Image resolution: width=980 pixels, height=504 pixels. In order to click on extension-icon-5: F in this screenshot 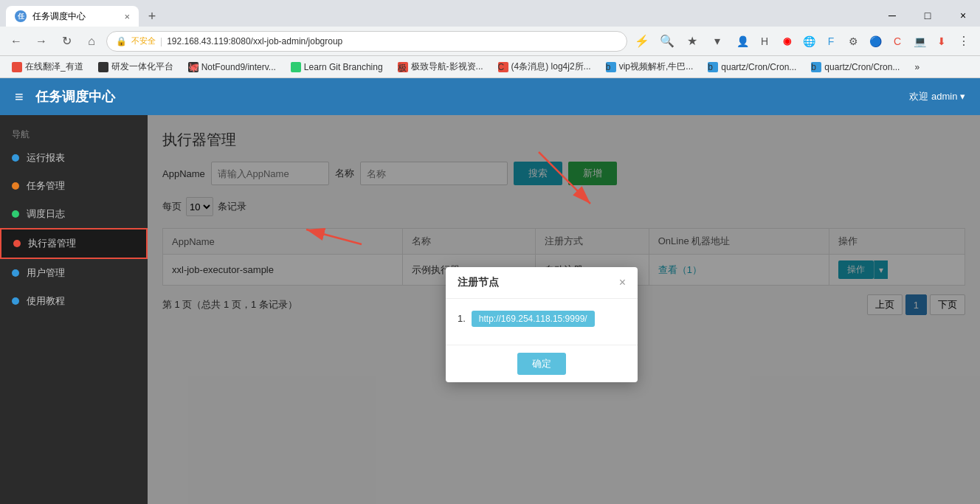, I will do `click(831, 41)`.